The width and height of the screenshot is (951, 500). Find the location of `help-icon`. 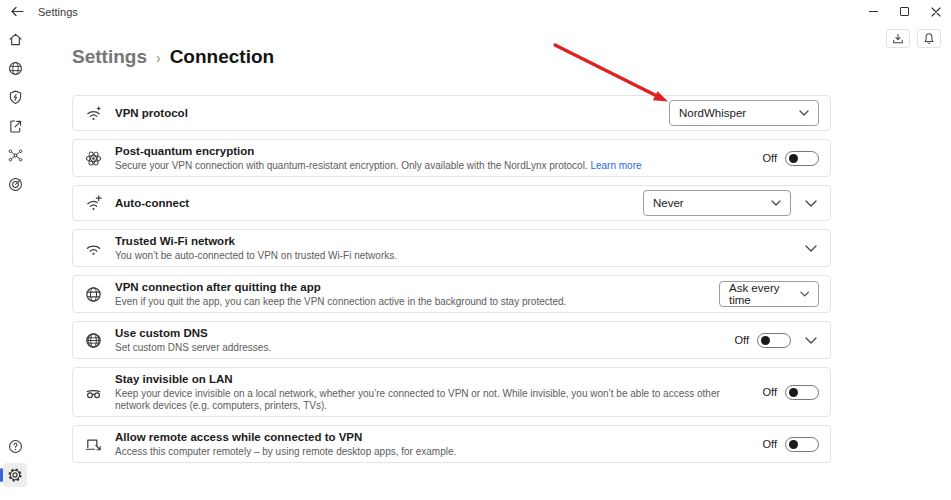

help-icon is located at coordinates (16, 446).